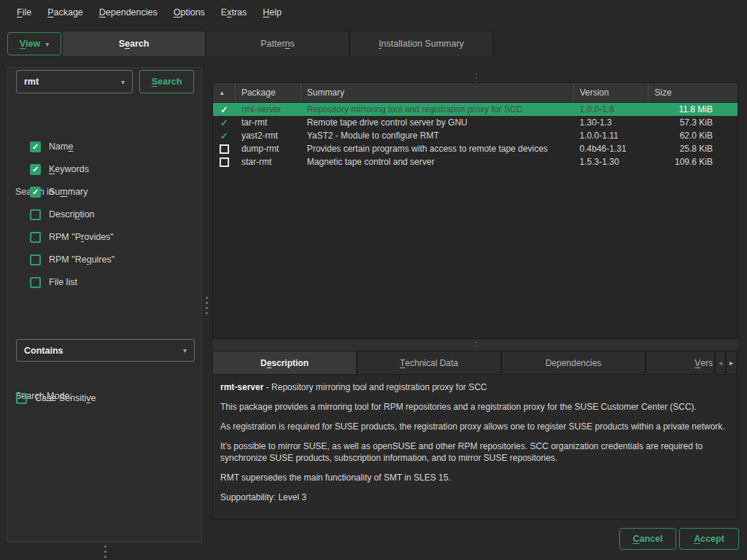 The height and width of the screenshot is (560, 747). Describe the element at coordinates (680, 362) in the screenshot. I see `detail-tab-vers: Vers` at that location.